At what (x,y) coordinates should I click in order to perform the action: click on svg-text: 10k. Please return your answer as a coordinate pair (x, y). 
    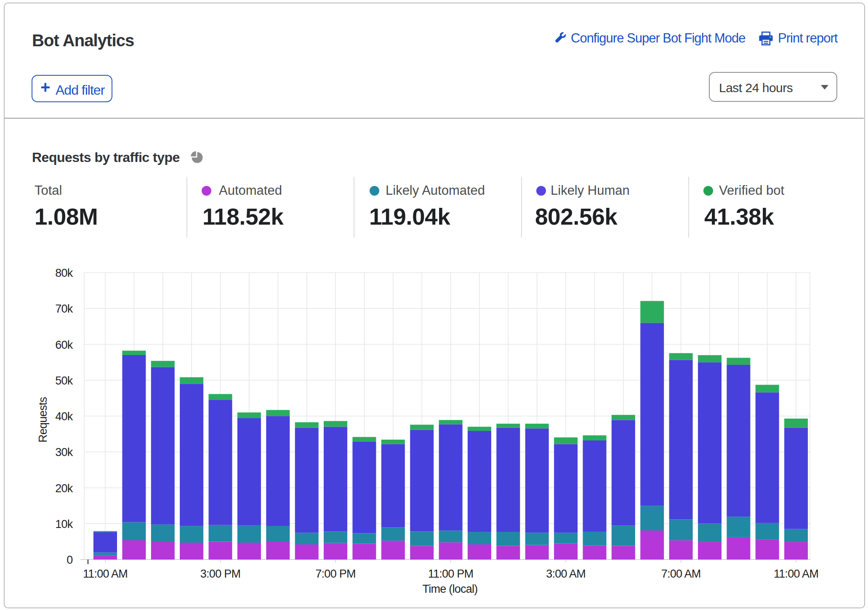
    Looking at the image, I should click on (64, 524).